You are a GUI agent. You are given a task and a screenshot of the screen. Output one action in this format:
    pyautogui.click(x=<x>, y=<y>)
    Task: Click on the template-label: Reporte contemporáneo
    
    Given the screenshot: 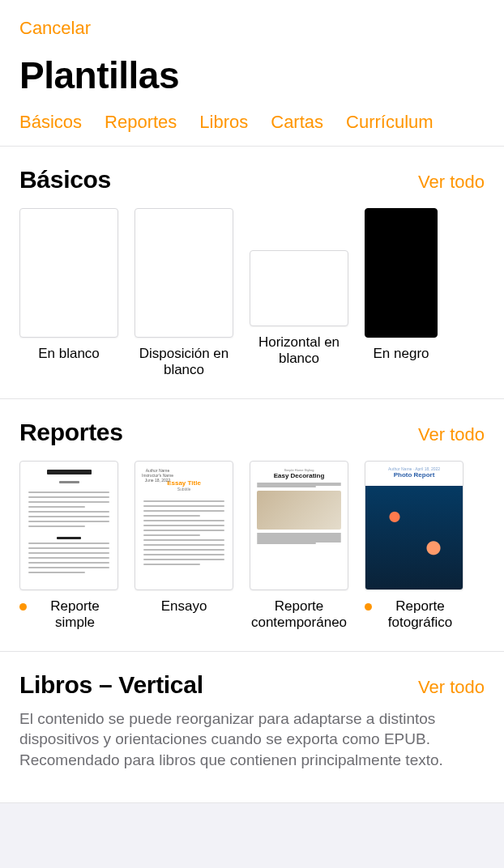 What is the action you would take?
    pyautogui.click(x=299, y=615)
    